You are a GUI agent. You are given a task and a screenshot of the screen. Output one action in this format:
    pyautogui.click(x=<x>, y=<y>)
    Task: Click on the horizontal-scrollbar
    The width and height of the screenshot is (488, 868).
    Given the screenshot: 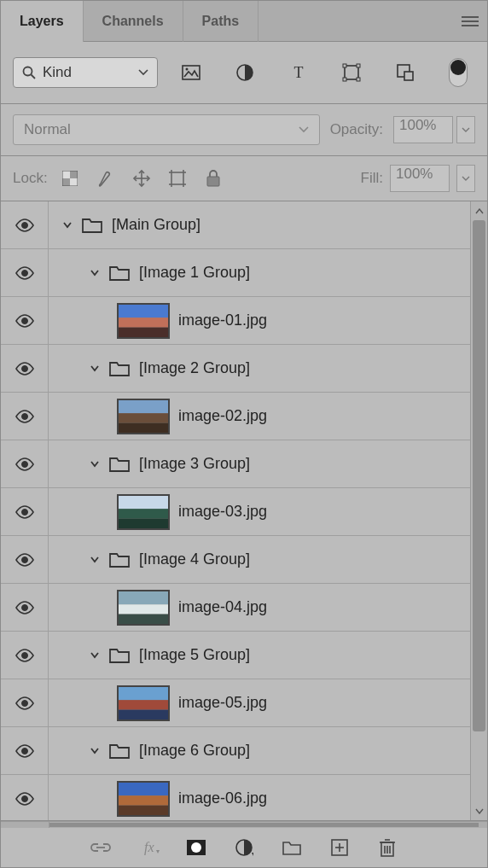 What is the action you would take?
    pyautogui.click(x=244, y=824)
    